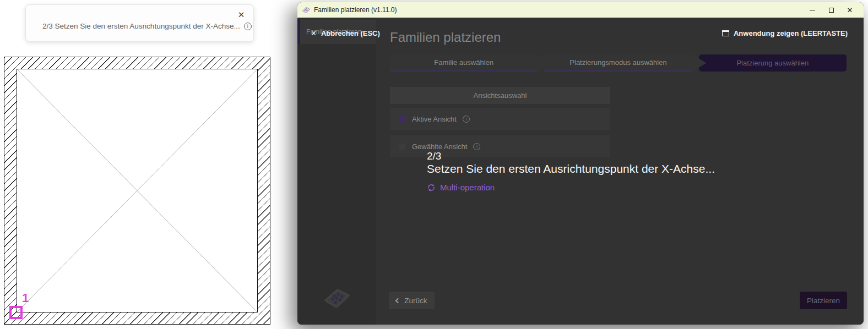  Describe the element at coordinates (398, 301) in the screenshot. I see `chevron-left-icon` at that location.